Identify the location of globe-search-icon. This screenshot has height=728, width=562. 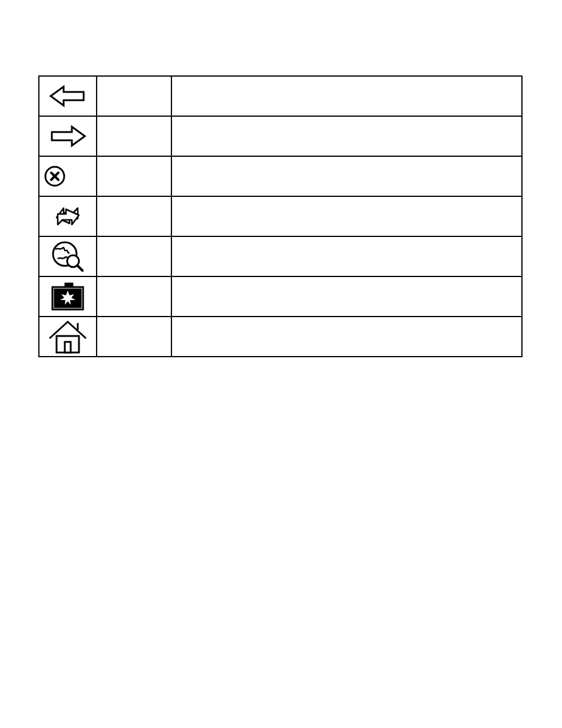
(68, 256).